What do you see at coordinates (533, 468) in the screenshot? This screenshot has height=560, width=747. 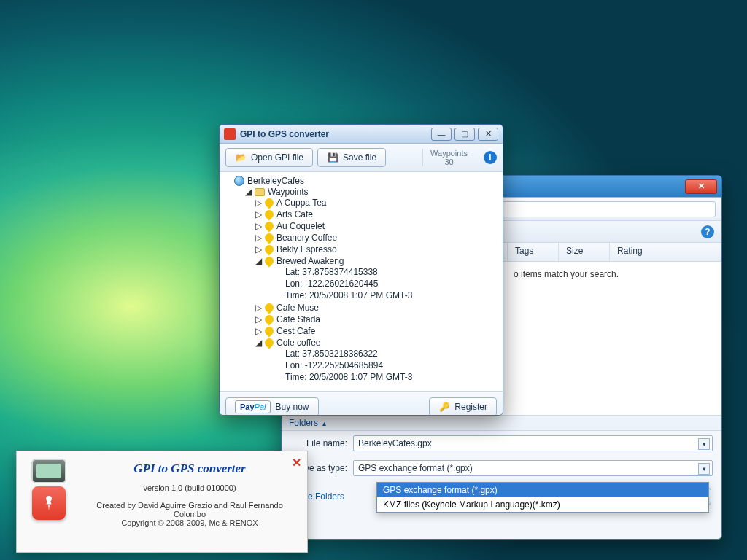 I see `savetype-field: GPS exchange format (*.gpx) ▾` at bounding box center [533, 468].